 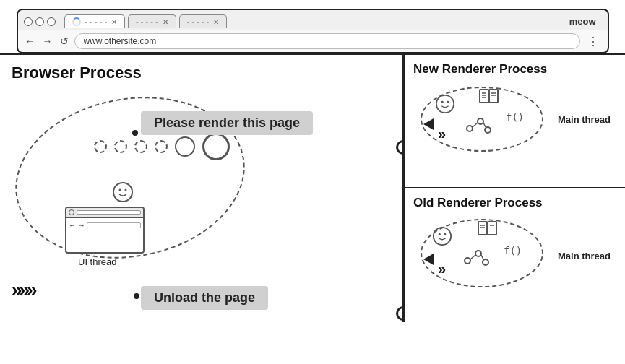 I want to click on window-controls, so click(x=40, y=22).